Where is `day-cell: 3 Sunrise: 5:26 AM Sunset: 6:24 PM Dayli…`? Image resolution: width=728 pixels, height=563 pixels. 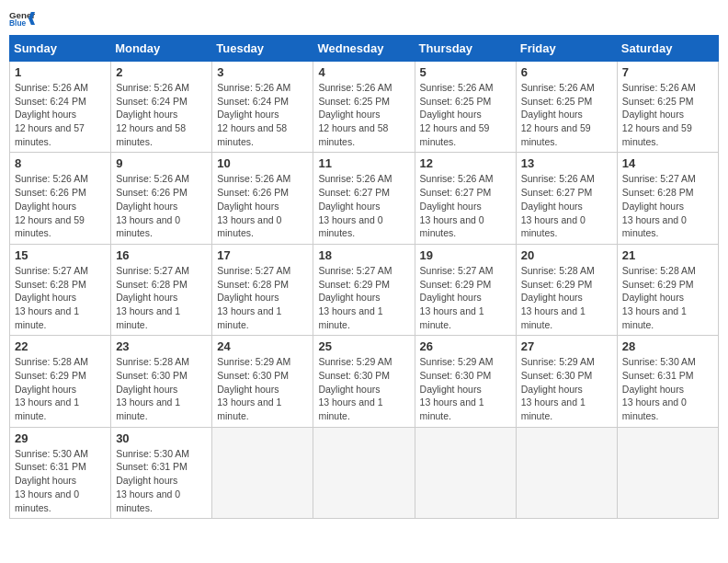
day-cell: 3 Sunrise: 5:26 AM Sunset: 6:24 PM Dayli… is located at coordinates (263, 107).